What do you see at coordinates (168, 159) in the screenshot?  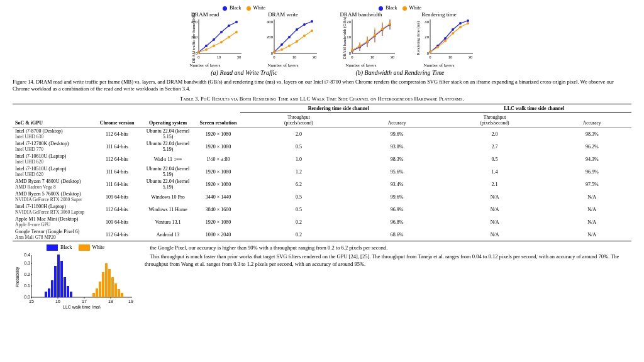 I see `td-os: Wad·s 11 ↕≡≡` at bounding box center [168, 159].